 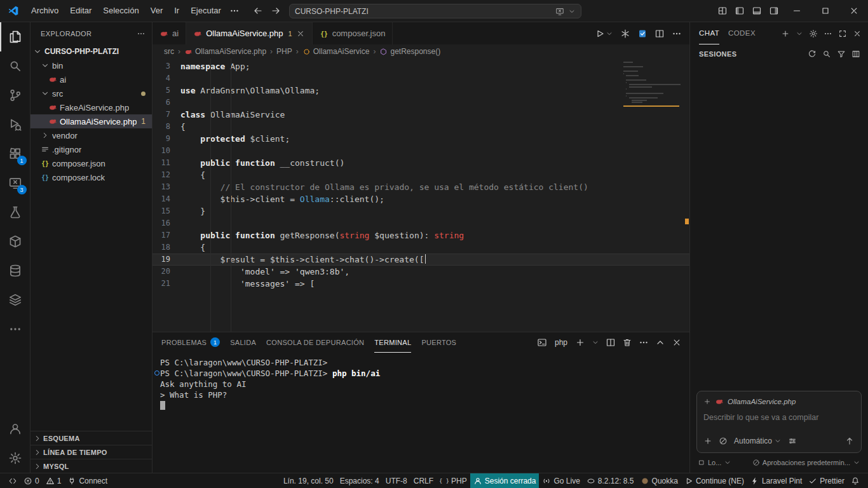 I want to click on chat-tab-codex: CODEX, so click(x=742, y=33).